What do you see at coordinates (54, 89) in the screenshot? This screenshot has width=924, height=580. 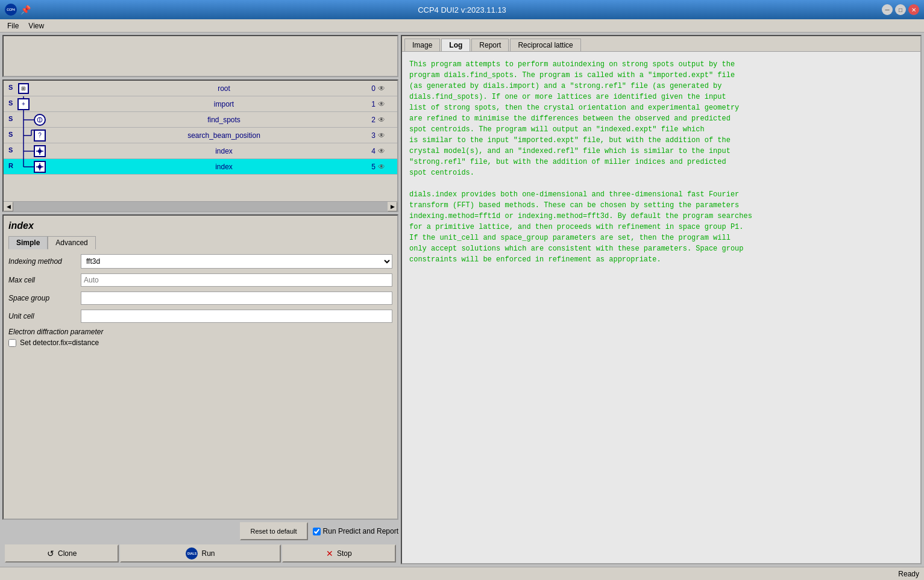 I see `row0-connector: ⊞` at bounding box center [54, 89].